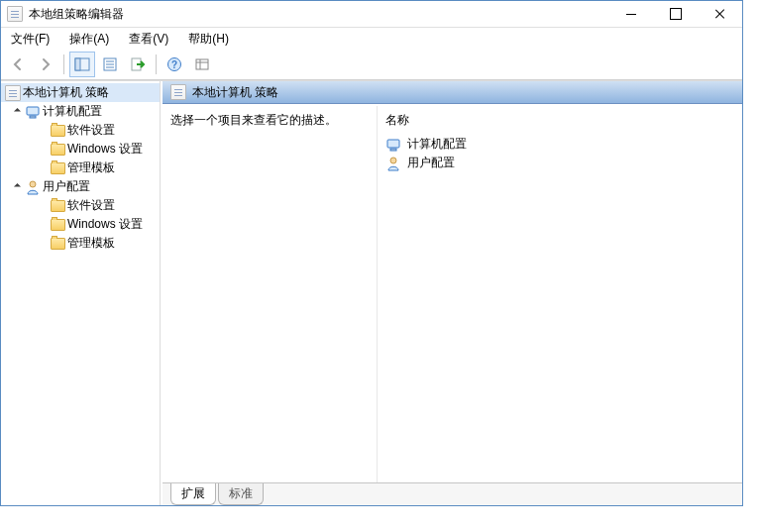 This screenshot has width=761, height=532. What do you see at coordinates (560, 145) in the screenshot?
I see `list-item-computer-config: 计算机配置` at bounding box center [560, 145].